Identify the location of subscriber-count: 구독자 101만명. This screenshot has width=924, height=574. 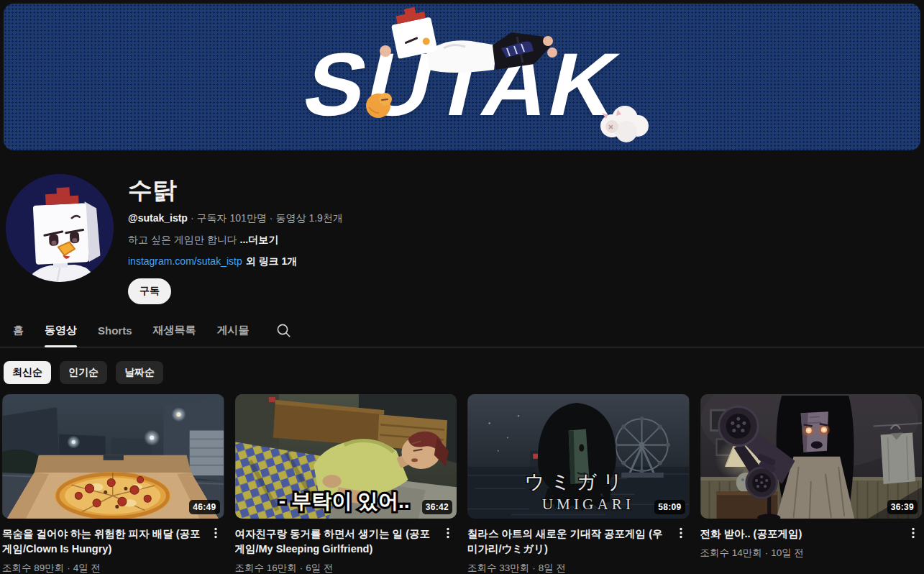
(232, 218).